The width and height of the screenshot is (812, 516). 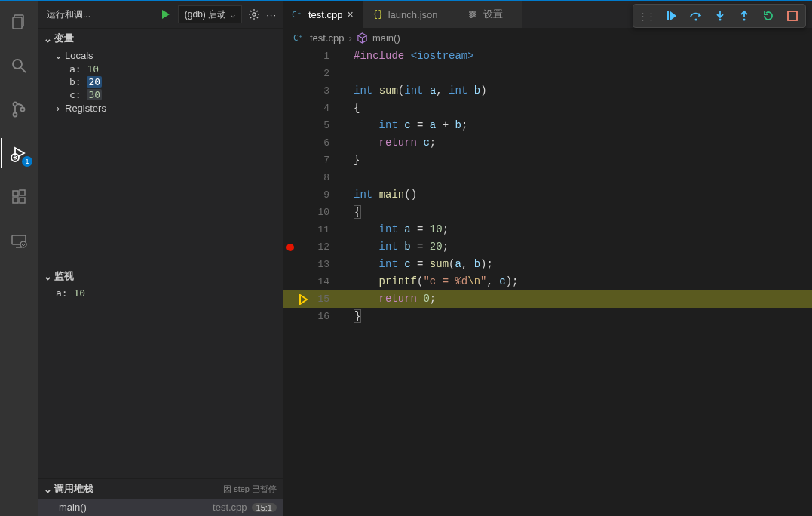 What do you see at coordinates (327, 38) in the screenshot?
I see `breadcrumb-file: test.cpp` at bounding box center [327, 38].